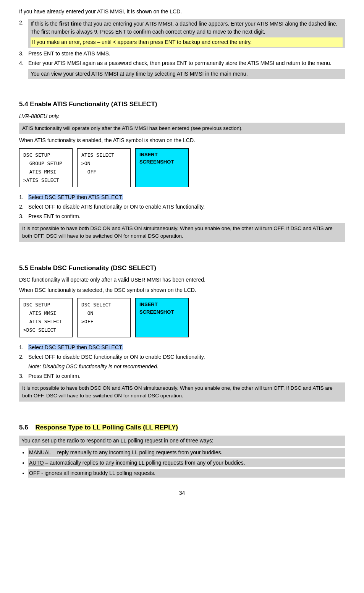 This screenshot has height=593, width=364. I want to click on lcd-5-4-box2-line1: ATIS SELECT, so click(104, 155).